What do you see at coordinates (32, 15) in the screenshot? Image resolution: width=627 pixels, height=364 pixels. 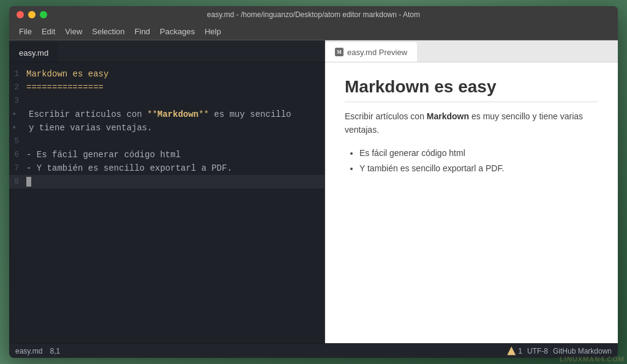 I see `minimize-button` at bounding box center [32, 15].